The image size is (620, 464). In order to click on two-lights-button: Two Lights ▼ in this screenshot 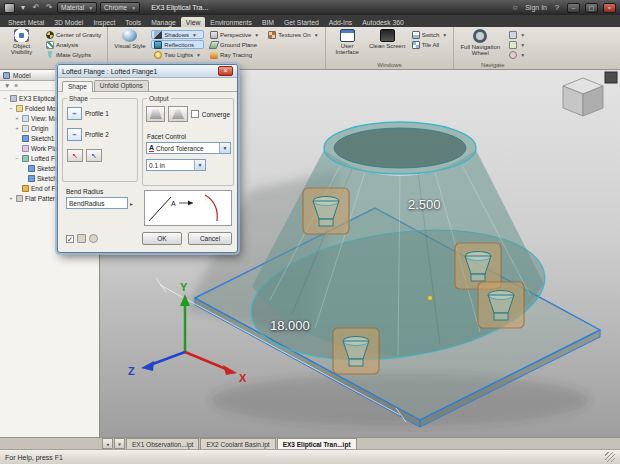, I will do `click(178, 54)`.